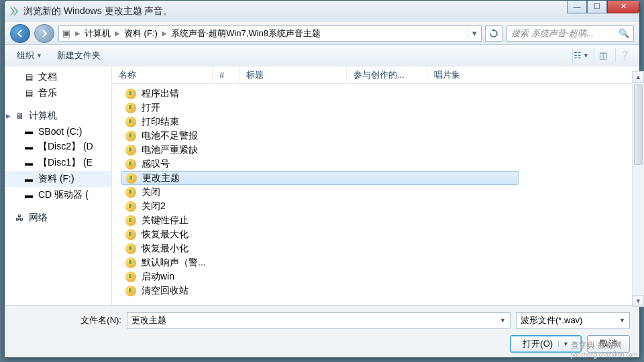 The height and width of the screenshot is (362, 644). Describe the element at coordinates (58, 116) in the screenshot. I see `sidebar-group-computer: ▶🖥计算机` at that location.